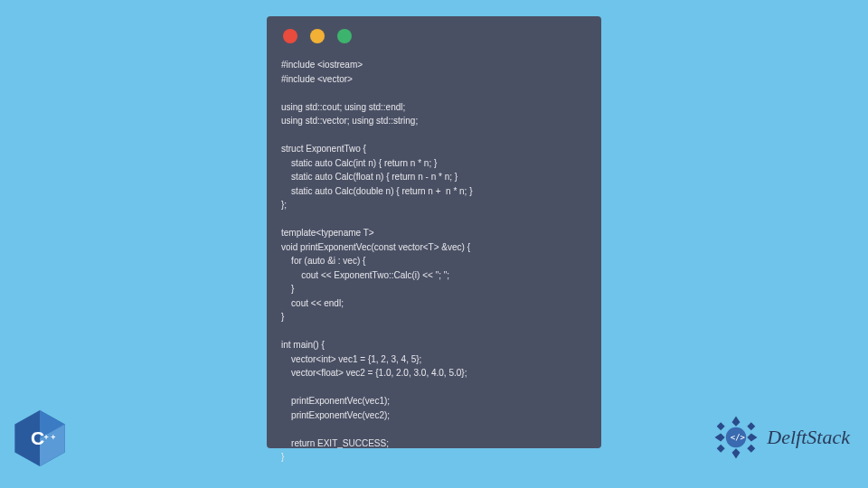 The height and width of the screenshot is (488, 868). What do you see at coordinates (780, 437) in the screenshot?
I see `delftstack-logo: </> DelftStack` at bounding box center [780, 437].